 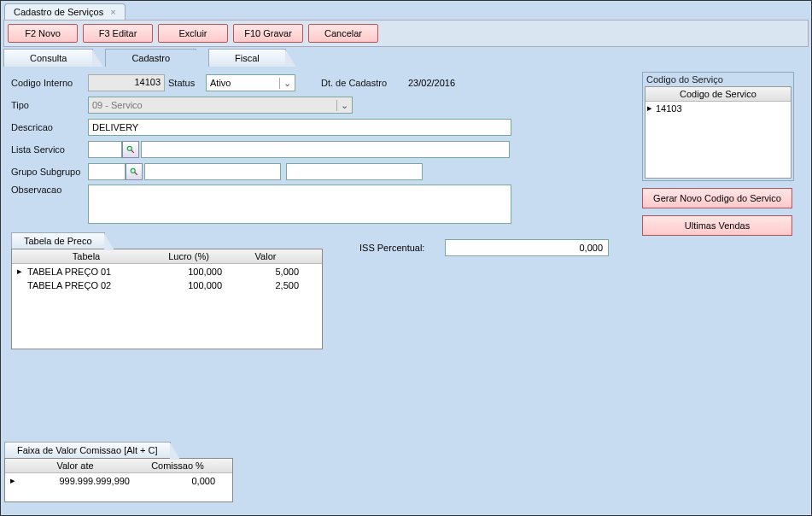 What do you see at coordinates (126, 83) in the screenshot?
I see `codigo-interno-field: 14103` at bounding box center [126, 83].